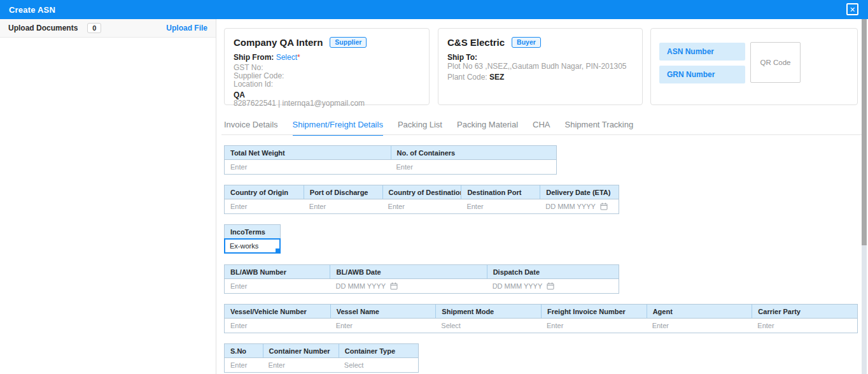 The height and width of the screenshot is (374, 868). Describe the element at coordinates (473, 153) in the screenshot. I see `header-no-of-containers: No. of Containers` at that location.